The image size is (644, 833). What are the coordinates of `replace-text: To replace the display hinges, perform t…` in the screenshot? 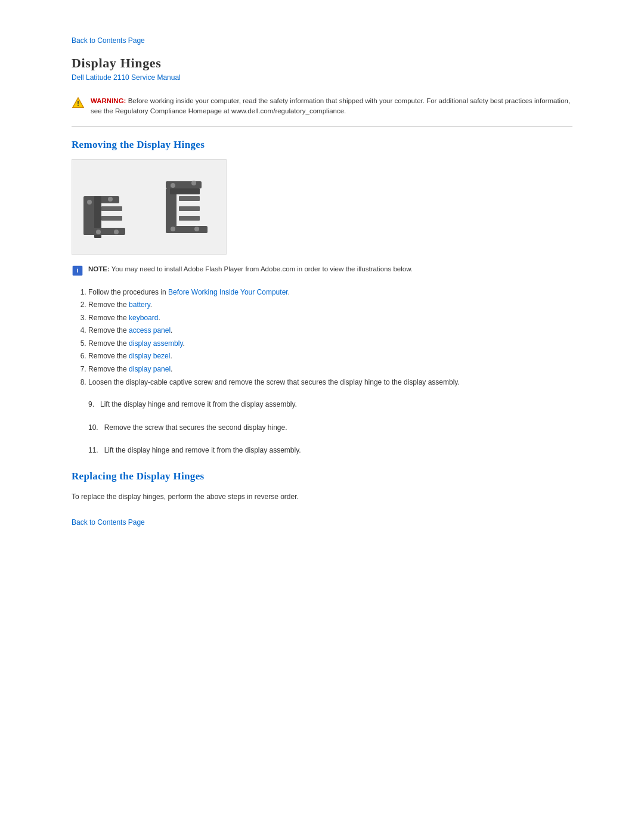 It's located at (322, 497).